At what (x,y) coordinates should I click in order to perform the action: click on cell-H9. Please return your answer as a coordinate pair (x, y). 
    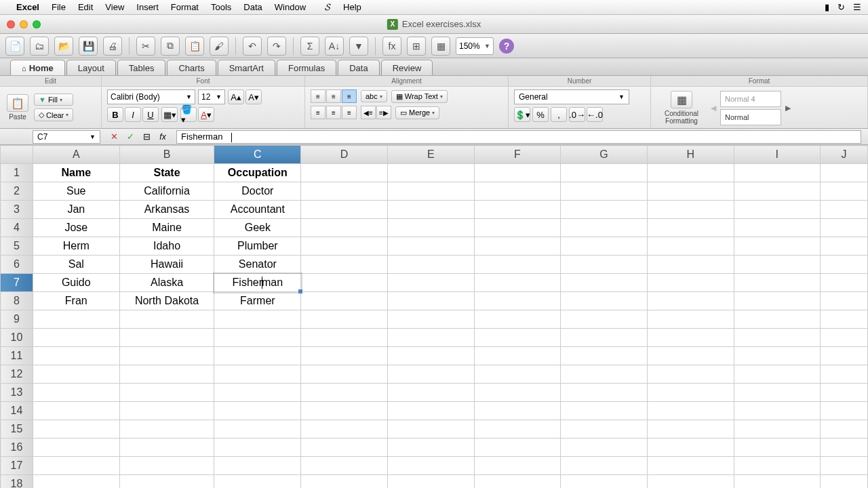
    Looking at the image, I should click on (690, 320).